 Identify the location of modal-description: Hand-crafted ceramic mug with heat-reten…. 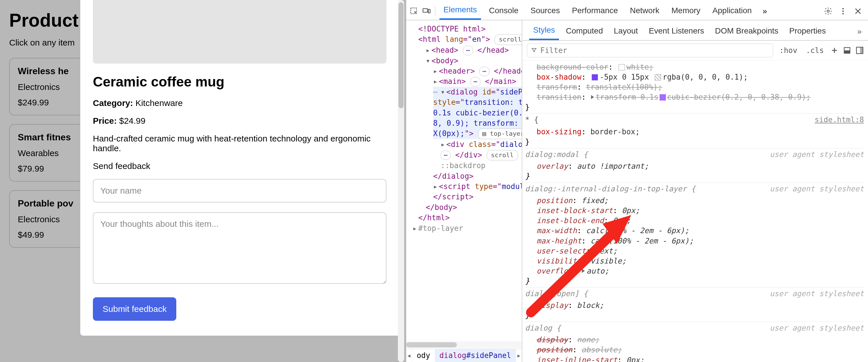
(240, 143).